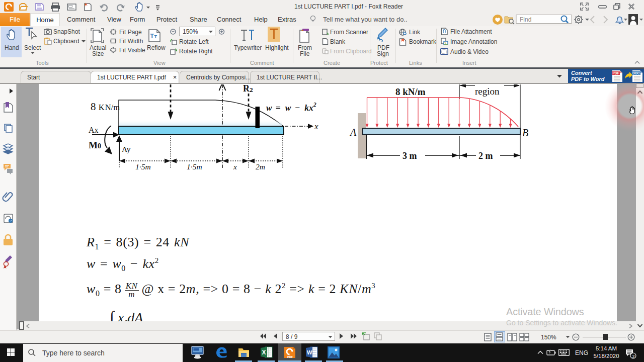 The image size is (644, 362). I want to click on svg-text: 2m, so click(261, 167).